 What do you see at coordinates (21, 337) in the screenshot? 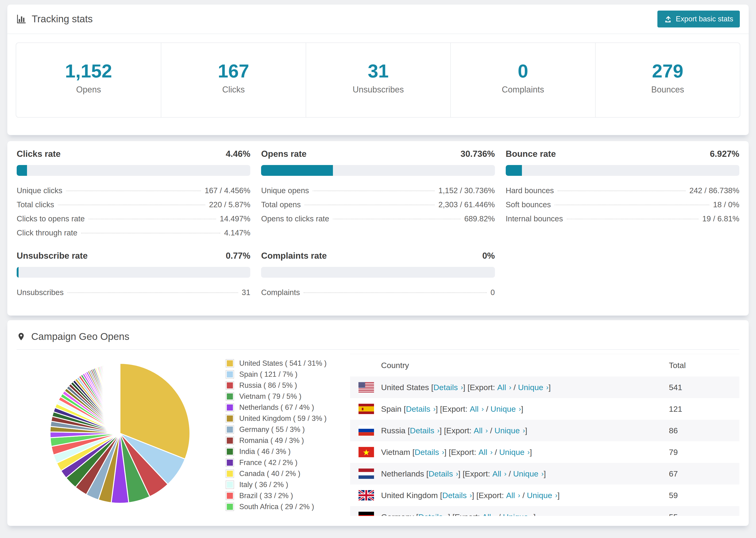
I see `map-pin-icon` at bounding box center [21, 337].